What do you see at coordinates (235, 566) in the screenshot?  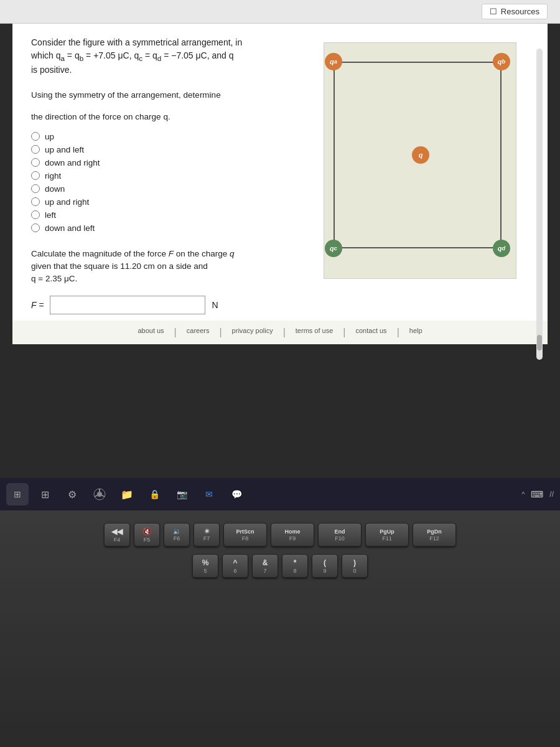 I see `key-6: ^ 6` at bounding box center [235, 566].